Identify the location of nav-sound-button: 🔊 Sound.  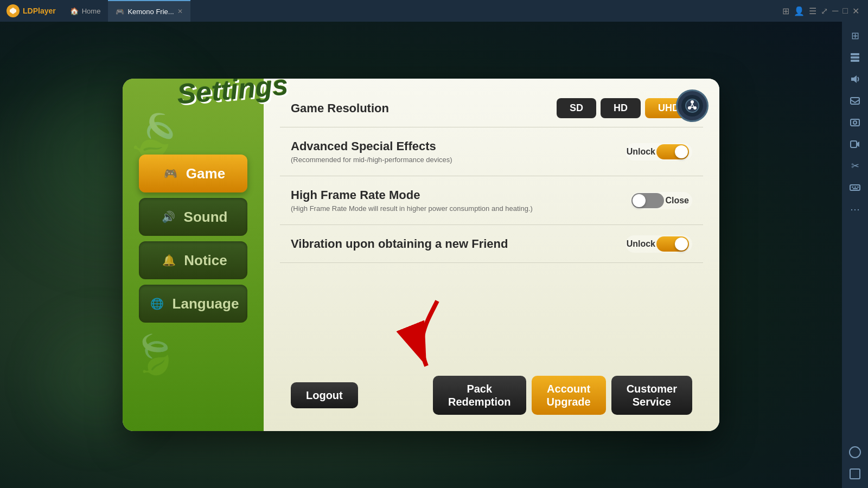
(193, 217).